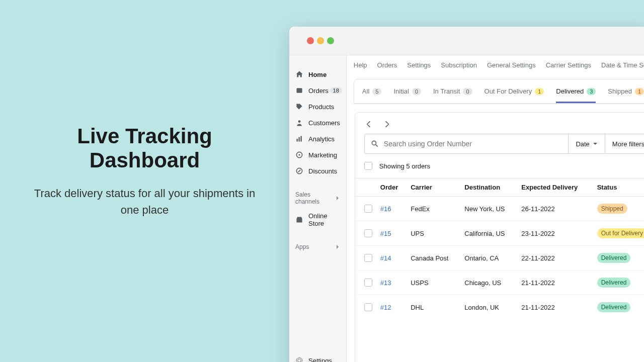 Image resolution: width=644 pixels, height=362 pixels. I want to click on arrow-left-icon, so click(369, 124).